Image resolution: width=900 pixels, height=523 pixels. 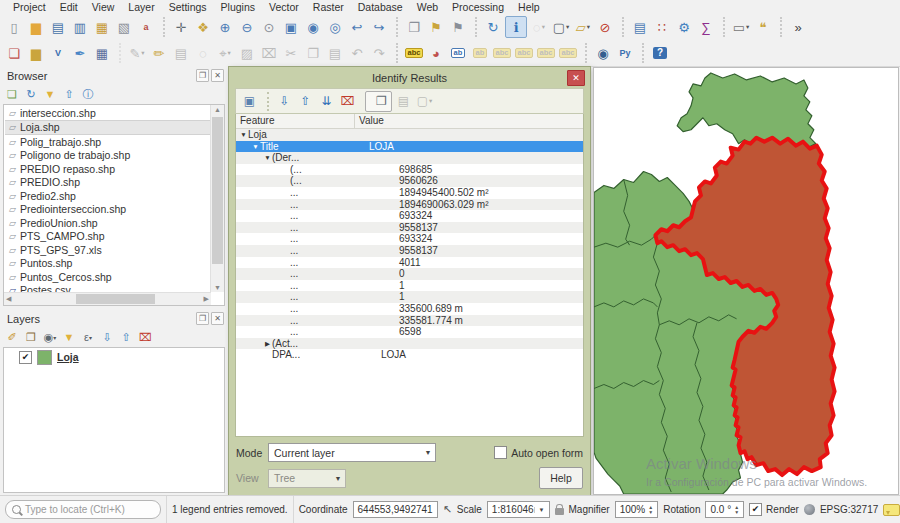 I want to click on identify-tree-row: ▼ Loja, so click(x=410, y=135).